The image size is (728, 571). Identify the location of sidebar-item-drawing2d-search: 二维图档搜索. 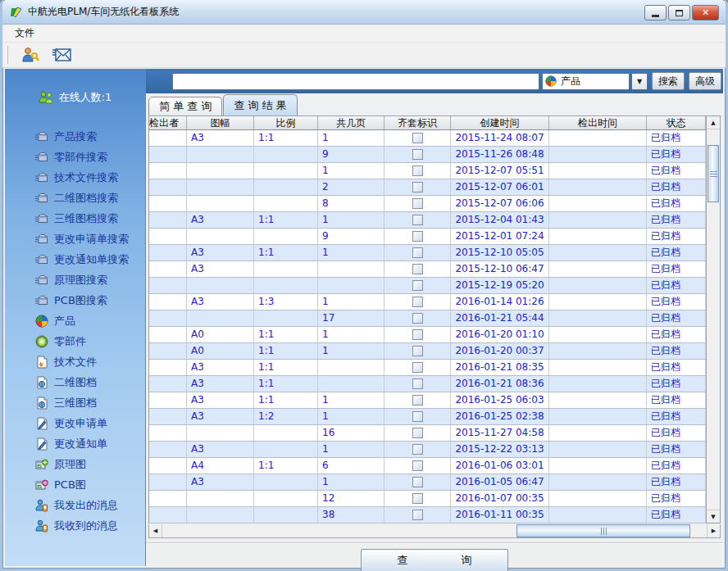
(75, 198).